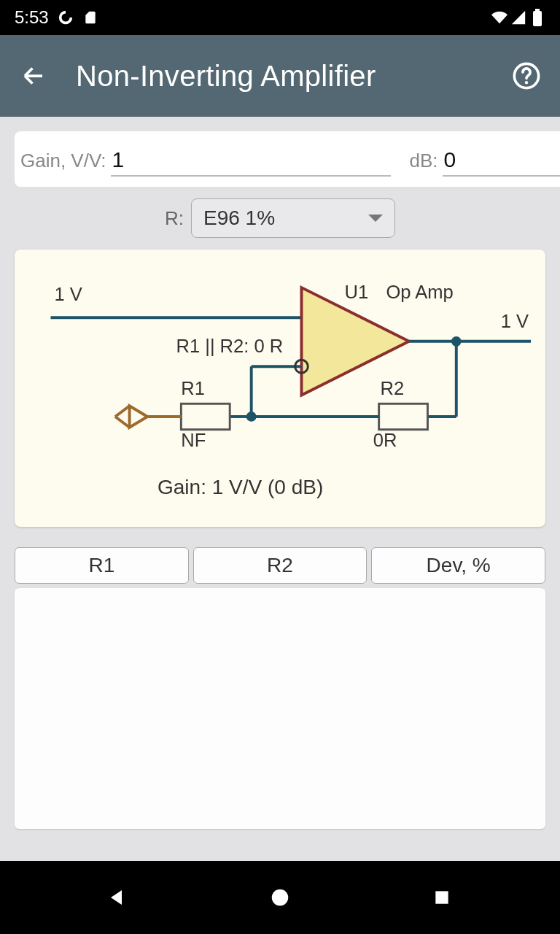  Describe the element at coordinates (502, 161) in the screenshot. I see `db-input` at that location.